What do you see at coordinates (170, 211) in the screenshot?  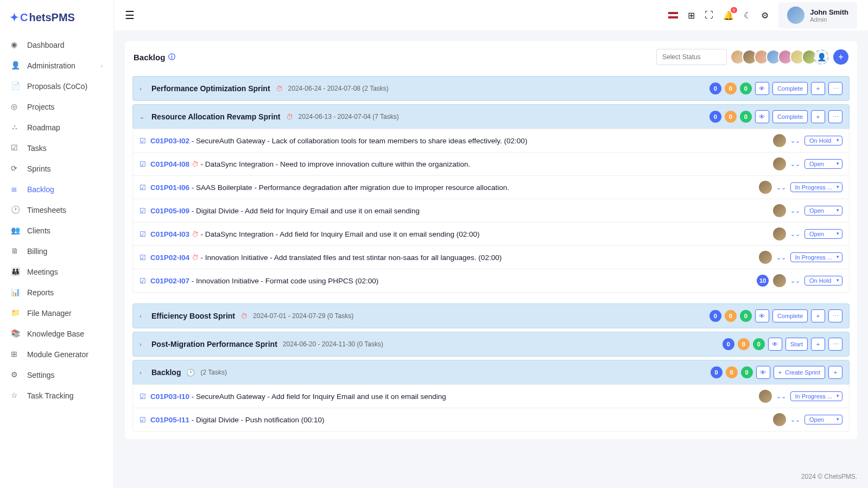 I see `task-code: C01P05-I09` at bounding box center [170, 211].